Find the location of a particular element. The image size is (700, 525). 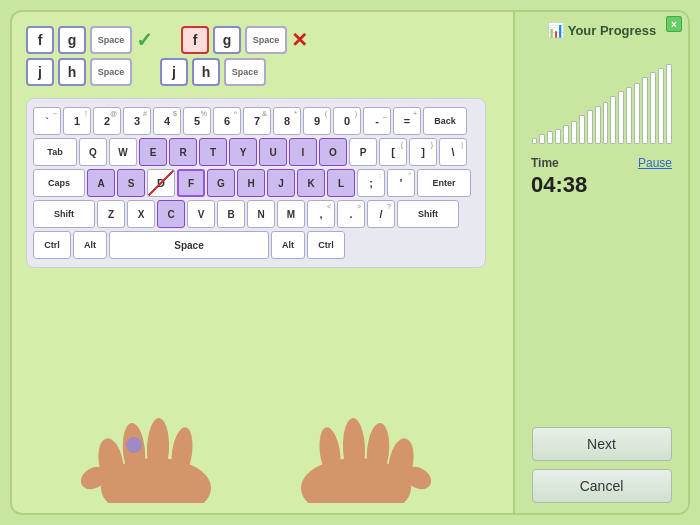

key-8: *8 is located at coordinates (287, 121).